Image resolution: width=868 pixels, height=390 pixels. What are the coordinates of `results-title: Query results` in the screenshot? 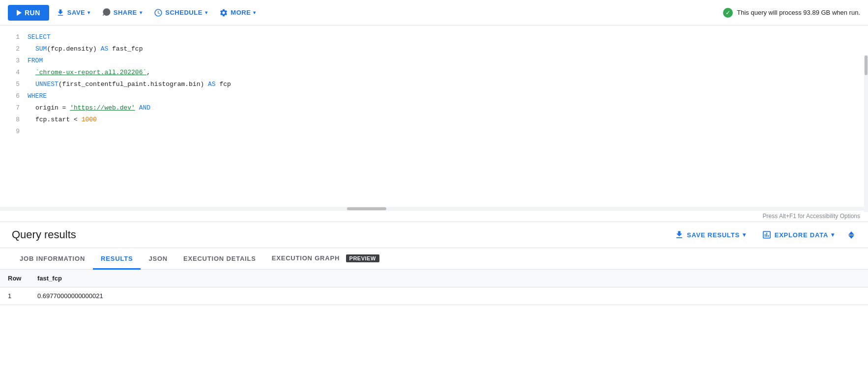 It's located at (44, 235).